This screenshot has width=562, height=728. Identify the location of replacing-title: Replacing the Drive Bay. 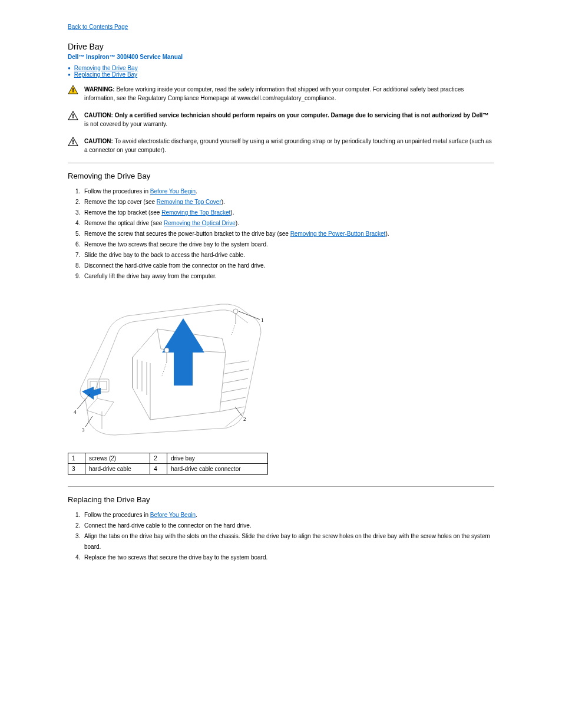
(281, 500).